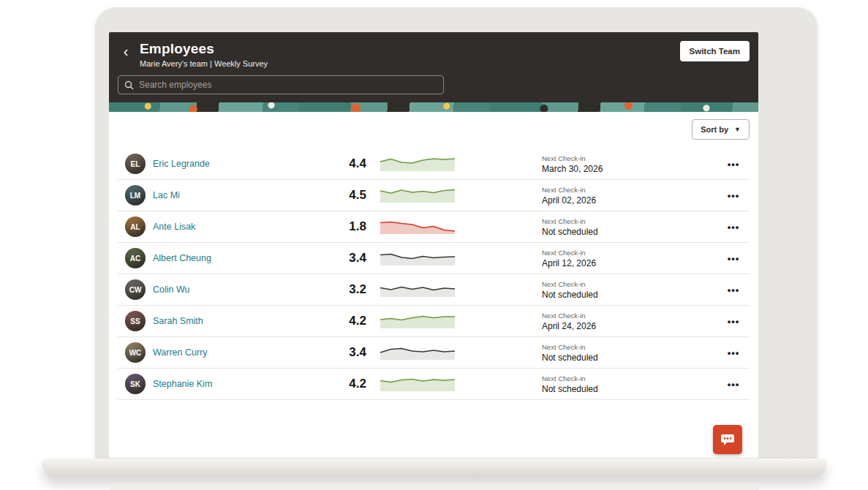  I want to click on employee-name-link: Colin Wu, so click(242, 290).